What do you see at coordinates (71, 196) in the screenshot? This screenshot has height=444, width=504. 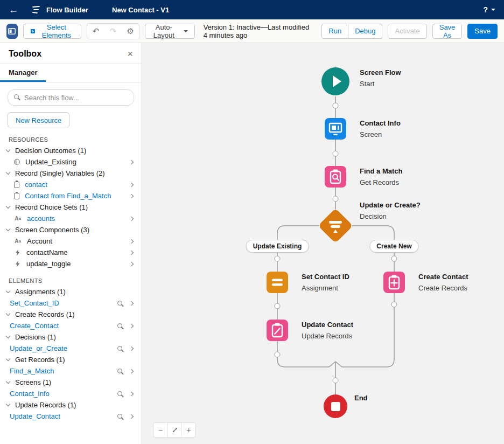 I see `resource-item-contact-from-find-a-match: Contact from Find_a_Match` at bounding box center [71, 196].